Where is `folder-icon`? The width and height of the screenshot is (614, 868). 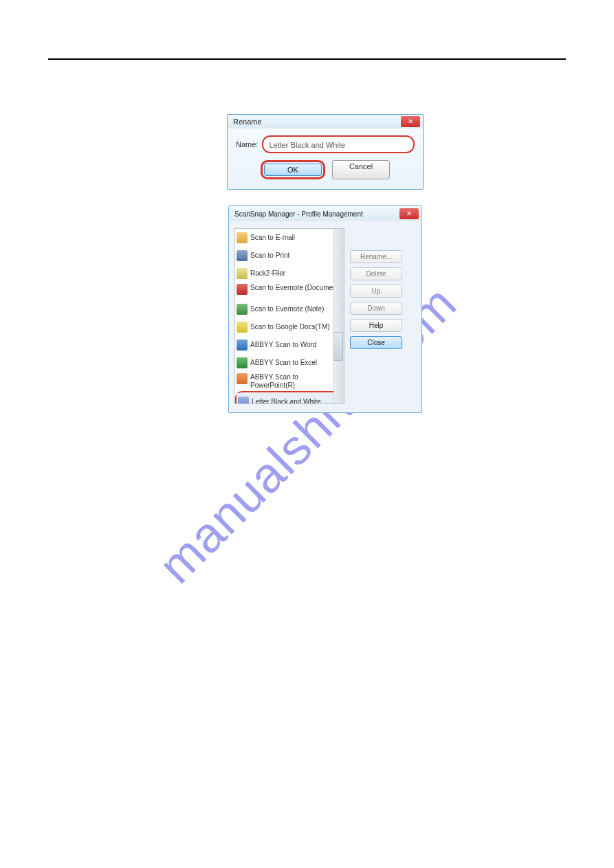 folder-icon is located at coordinates (242, 274).